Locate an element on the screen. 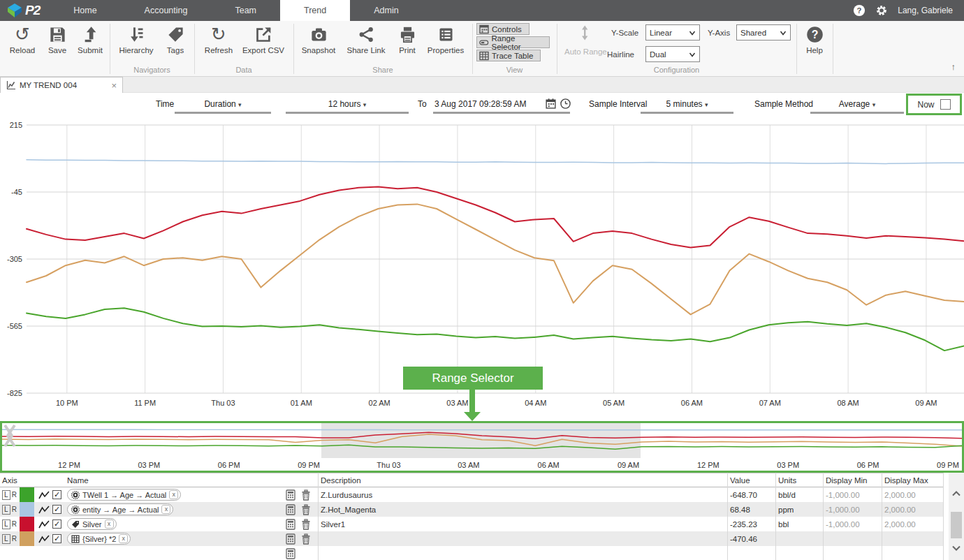 Image resolution: width=964 pixels, height=560 pixels. scroll-up-icon is located at coordinates (956, 494).